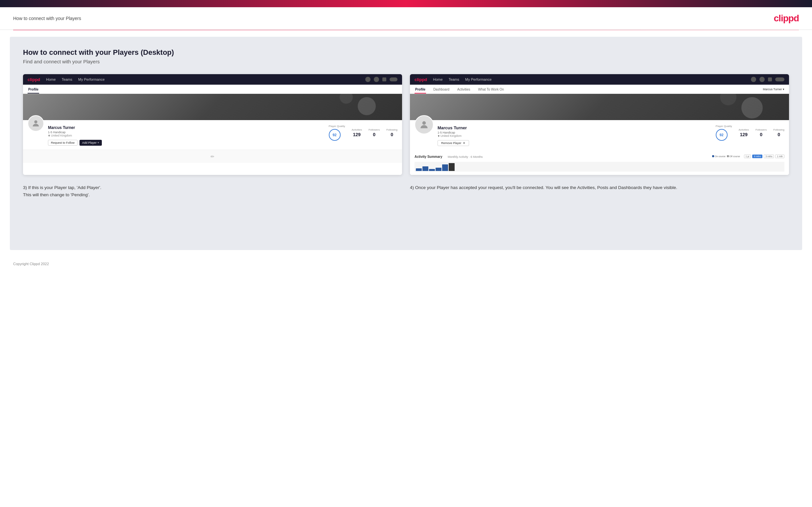 The width and height of the screenshot is (812, 507). Describe the element at coordinates (363, 132) in the screenshot. I see `stats-section-1: Player Quality 92 Activities 129 Followe…` at that location.